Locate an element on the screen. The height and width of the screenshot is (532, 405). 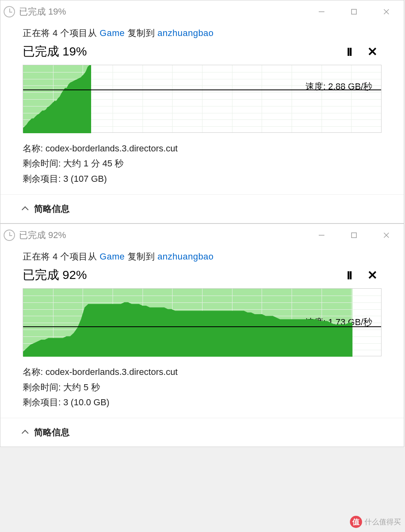
time-remaining-row: 剩余时间: 大约 1 分 45 秒 is located at coordinates (202, 164).